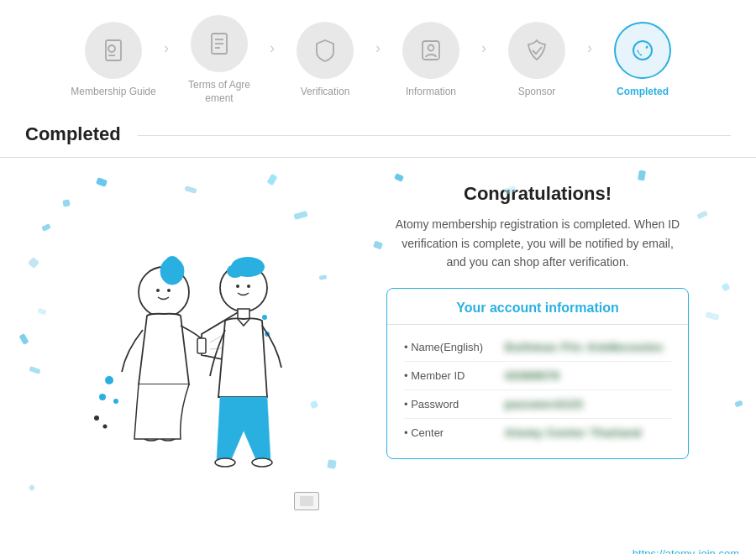 The height and width of the screenshot is (554, 756). Describe the element at coordinates (573, 433) in the screenshot. I see `account-value-center: Atomy Center Thailand` at that location.